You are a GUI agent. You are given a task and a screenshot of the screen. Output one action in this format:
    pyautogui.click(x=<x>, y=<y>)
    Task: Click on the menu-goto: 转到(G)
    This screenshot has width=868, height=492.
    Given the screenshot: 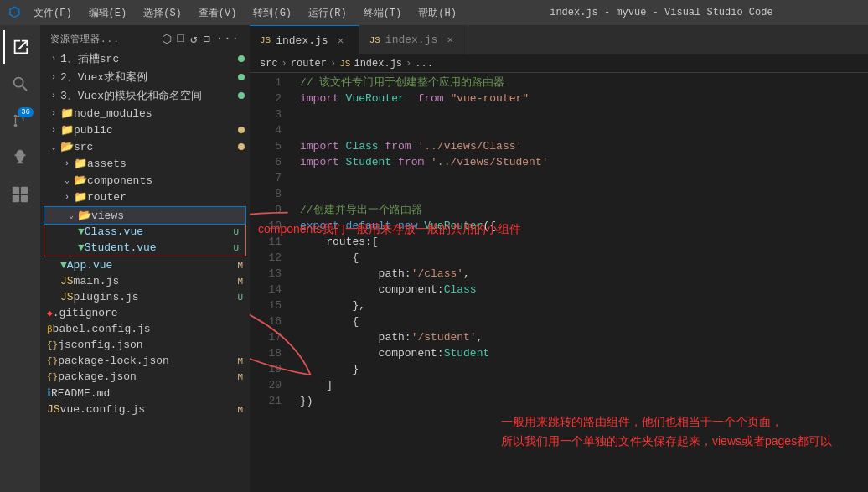 What is the action you would take?
    pyautogui.click(x=272, y=13)
    